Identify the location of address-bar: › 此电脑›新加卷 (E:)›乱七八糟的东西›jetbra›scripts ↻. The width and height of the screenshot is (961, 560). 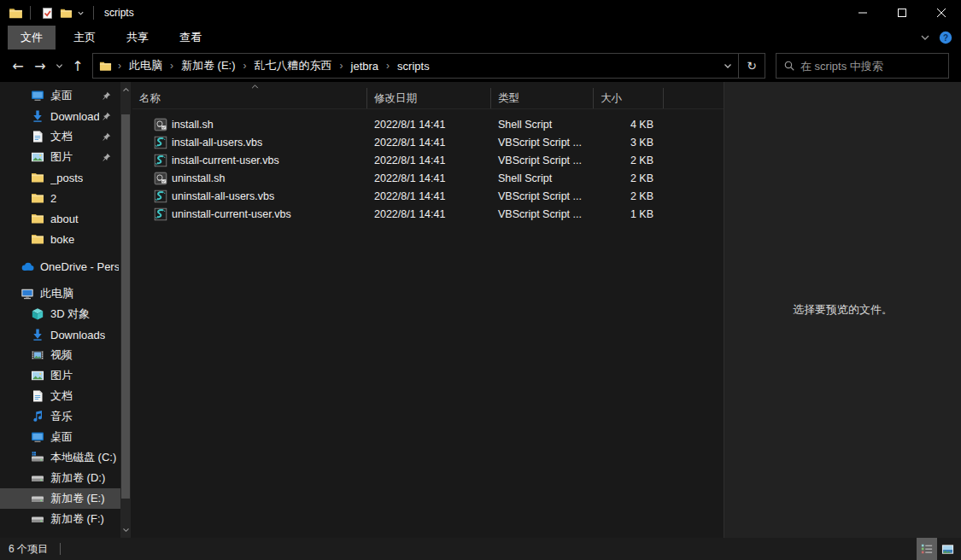
(429, 66).